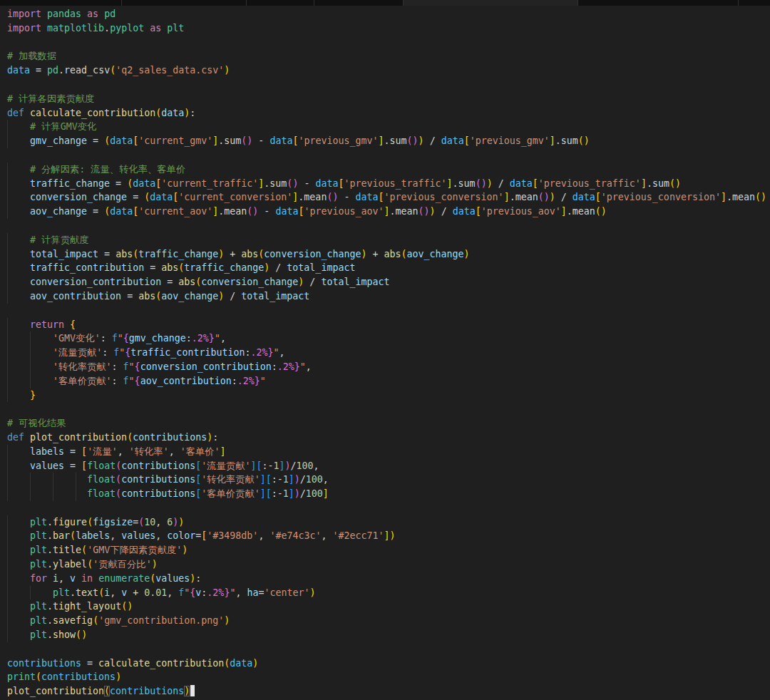 This screenshot has height=700, width=770. Describe the element at coordinates (385, 438) in the screenshot. I see `code-line: def plot_contribution(contributions):` at that location.